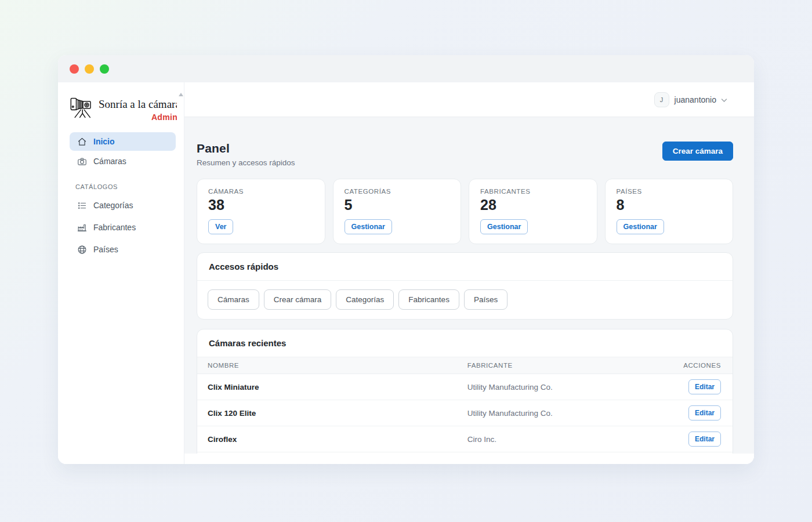 This screenshot has height=522, width=812. What do you see at coordinates (181, 95) in the screenshot?
I see `scroll-up-arrow-icon` at bounding box center [181, 95].